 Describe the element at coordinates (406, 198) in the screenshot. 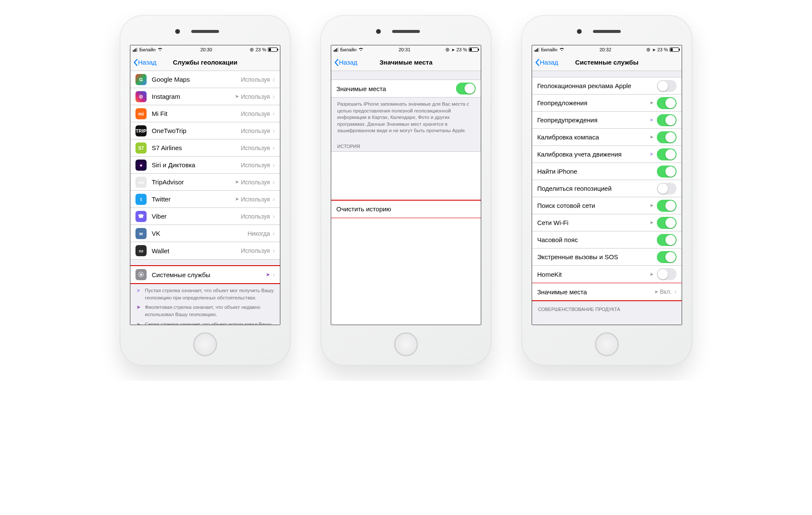

I see `content-scroll: Значимые места Разрешить iPhone запомина…` at that location.